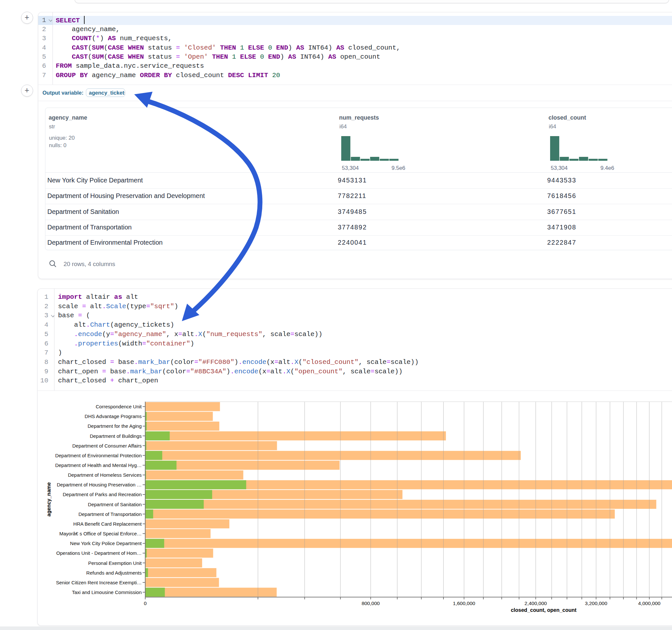 The image size is (672, 630). Describe the element at coordinates (544, 610) in the screenshot. I see `svg-text: closed_count, open_count` at that location.